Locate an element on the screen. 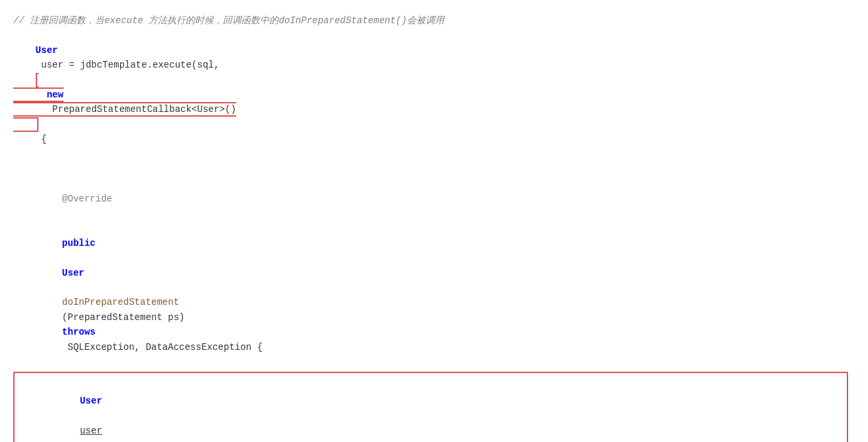 The width and height of the screenshot is (868, 442). code-text: PreparedStatementCallback<User>() is located at coordinates (141, 109).